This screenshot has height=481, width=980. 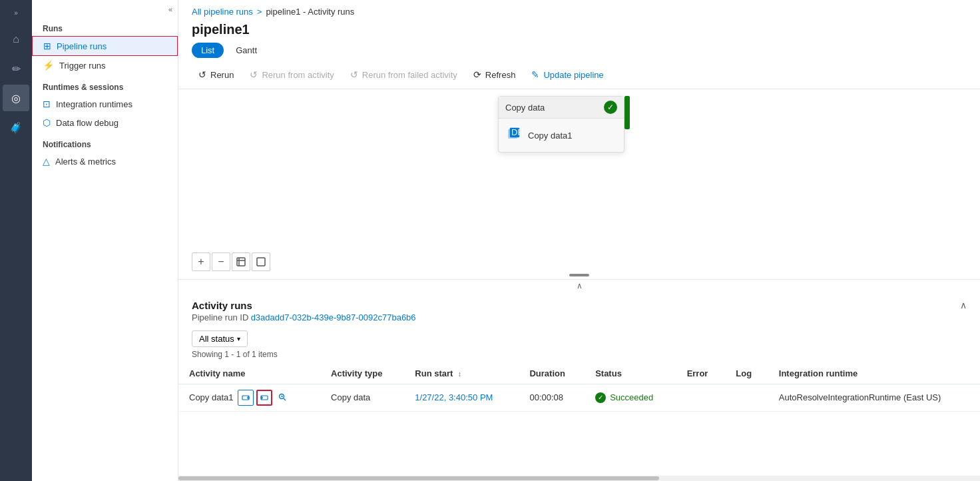 What do you see at coordinates (105, 65) in the screenshot?
I see `sidebar-item-trigger-runs: ⚡ Trigger runs` at bounding box center [105, 65].